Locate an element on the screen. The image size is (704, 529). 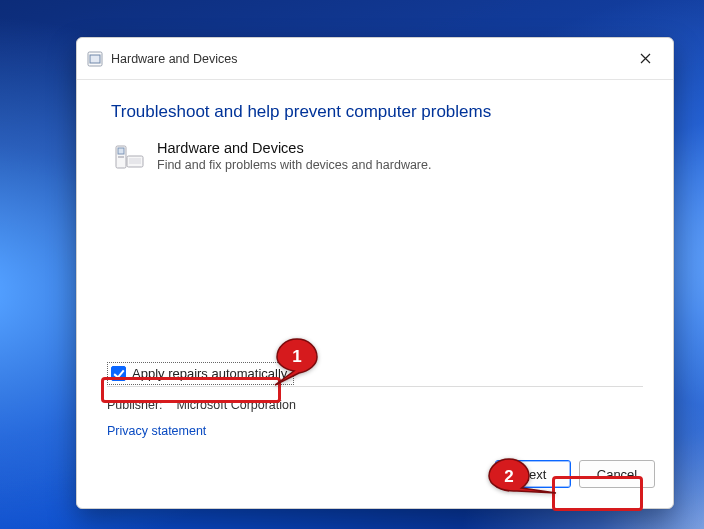
privacy-link: Privacy statement is located at coordinates (156, 431).